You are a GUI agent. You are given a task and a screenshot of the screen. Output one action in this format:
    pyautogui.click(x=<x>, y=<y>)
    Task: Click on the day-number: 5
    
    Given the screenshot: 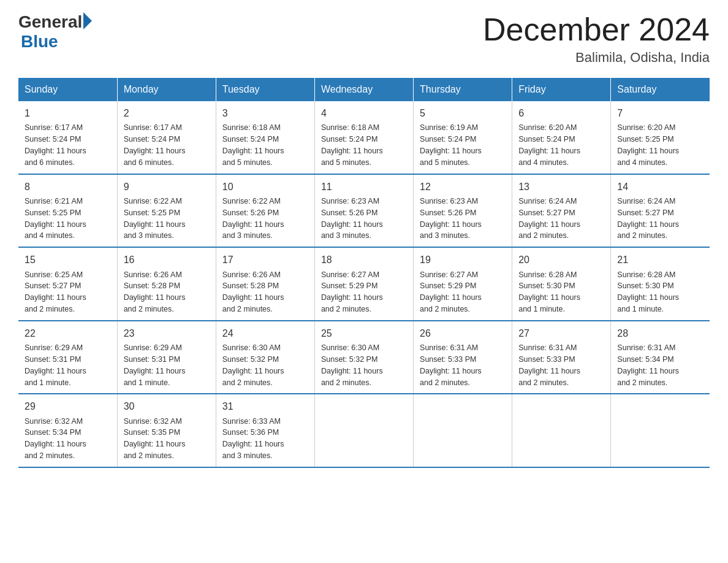 What is the action you would take?
    pyautogui.click(x=463, y=113)
    